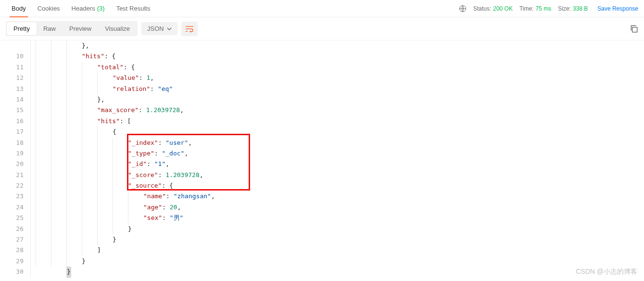  I want to click on line-number: 12, so click(12, 78).